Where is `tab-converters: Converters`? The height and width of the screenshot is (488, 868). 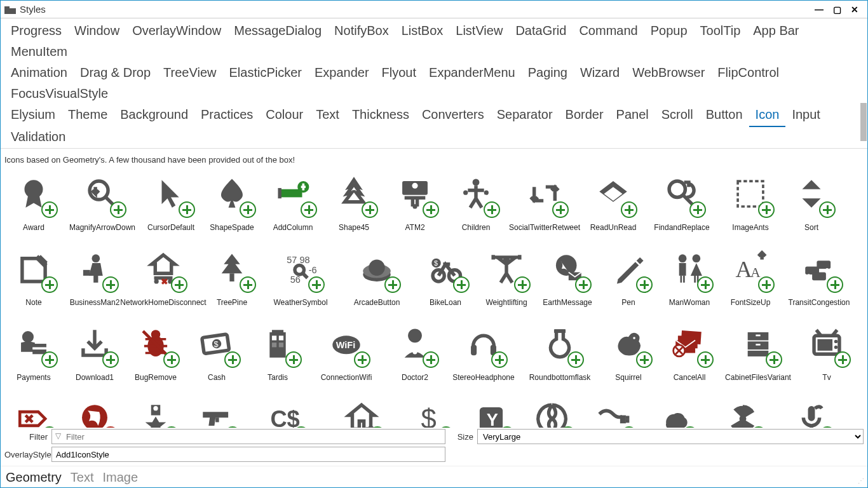
tab-converters: Converters is located at coordinates (453, 116).